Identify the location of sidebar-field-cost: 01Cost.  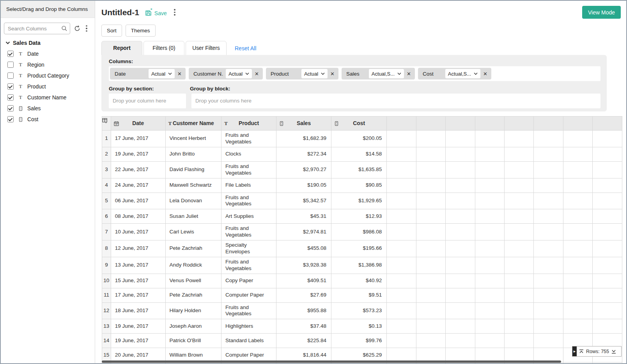
(48, 119).